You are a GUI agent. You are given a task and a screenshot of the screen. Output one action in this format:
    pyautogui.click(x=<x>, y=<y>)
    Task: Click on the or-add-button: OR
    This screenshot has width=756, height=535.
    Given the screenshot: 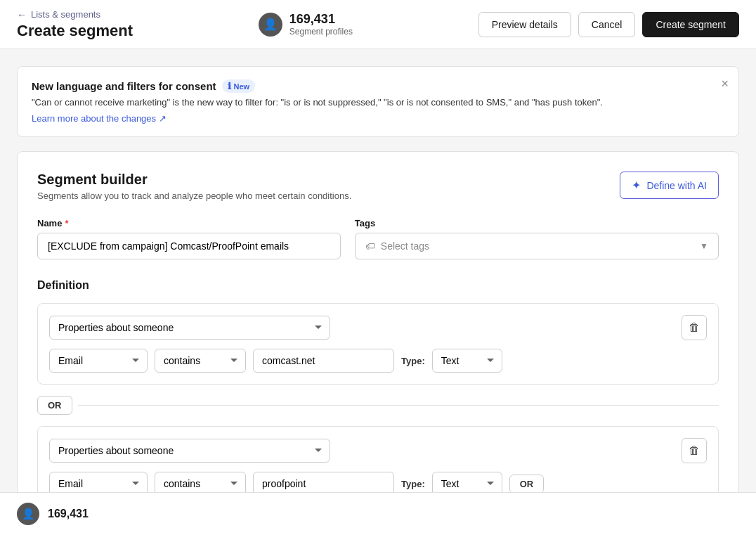 What is the action you would take?
    pyautogui.click(x=527, y=484)
    